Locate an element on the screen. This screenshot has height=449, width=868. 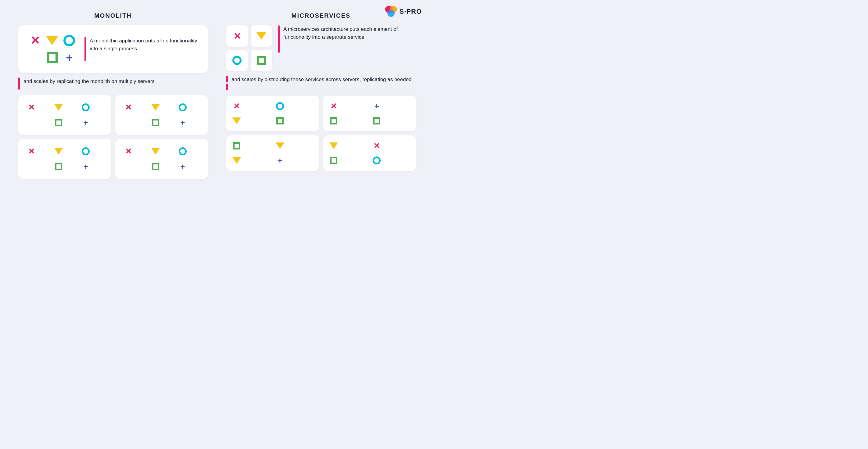
monolith-desc2-text: and scales by replicating the monolith o… is located at coordinates (89, 82).